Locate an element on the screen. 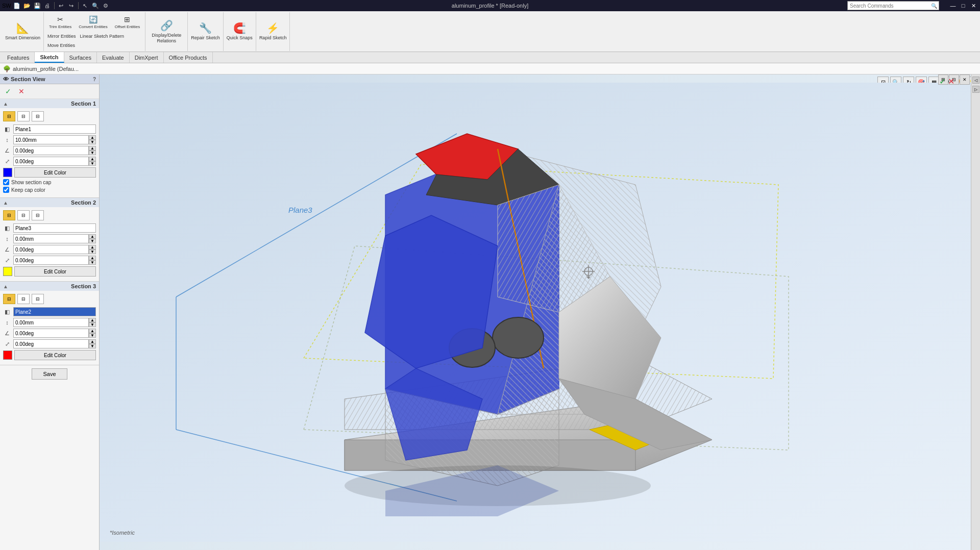  section3-header: ▲ Section 3 is located at coordinates (50, 286).